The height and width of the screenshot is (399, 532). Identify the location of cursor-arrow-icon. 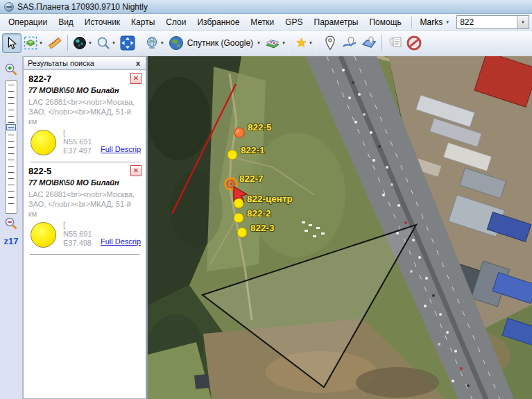
(12, 43).